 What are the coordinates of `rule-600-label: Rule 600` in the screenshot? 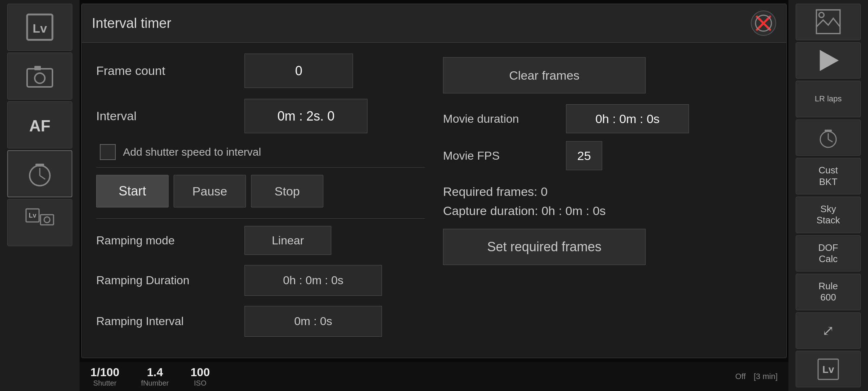 It's located at (828, 292).